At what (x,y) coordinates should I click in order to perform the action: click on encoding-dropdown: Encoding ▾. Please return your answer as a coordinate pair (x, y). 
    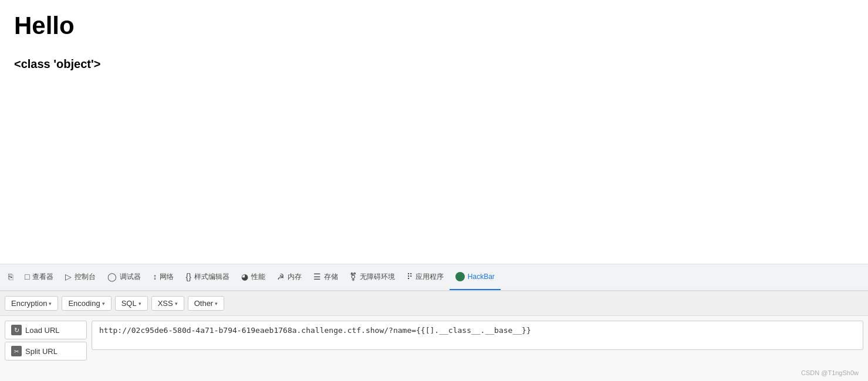
    Looking at the image, I should click on (86, 304).